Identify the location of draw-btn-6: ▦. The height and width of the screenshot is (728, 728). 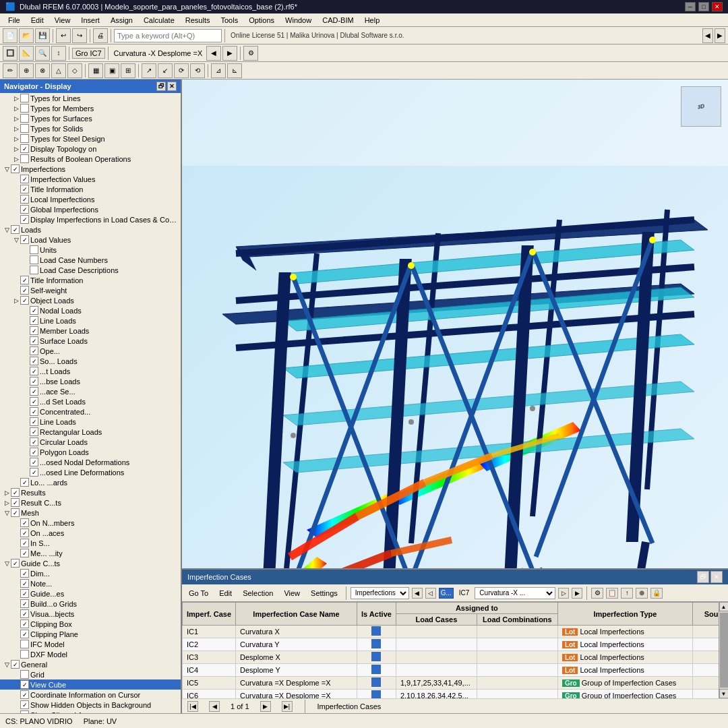
(96, 71).